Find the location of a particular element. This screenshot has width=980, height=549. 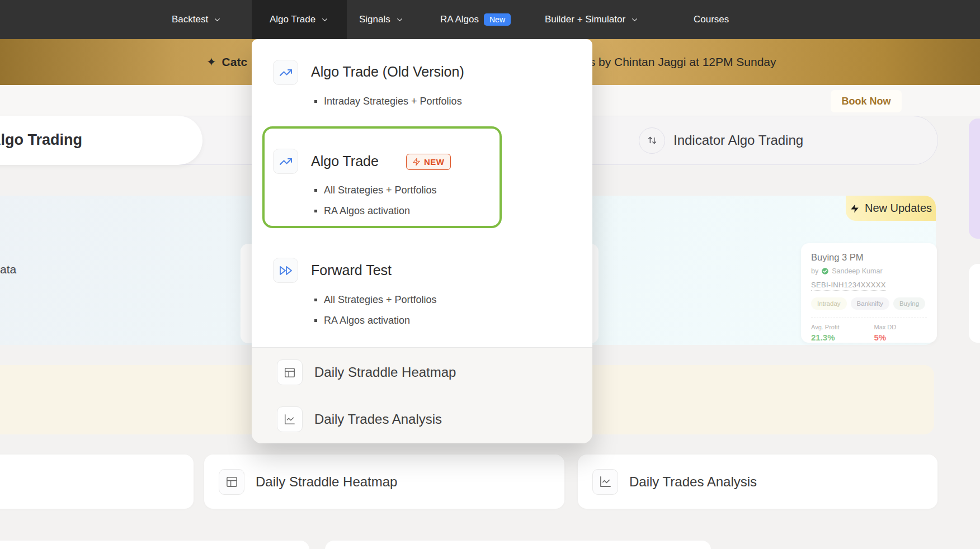

tab-indicator-algo-trading: Indicator Algo Trading is located at coordinates (721, 140).